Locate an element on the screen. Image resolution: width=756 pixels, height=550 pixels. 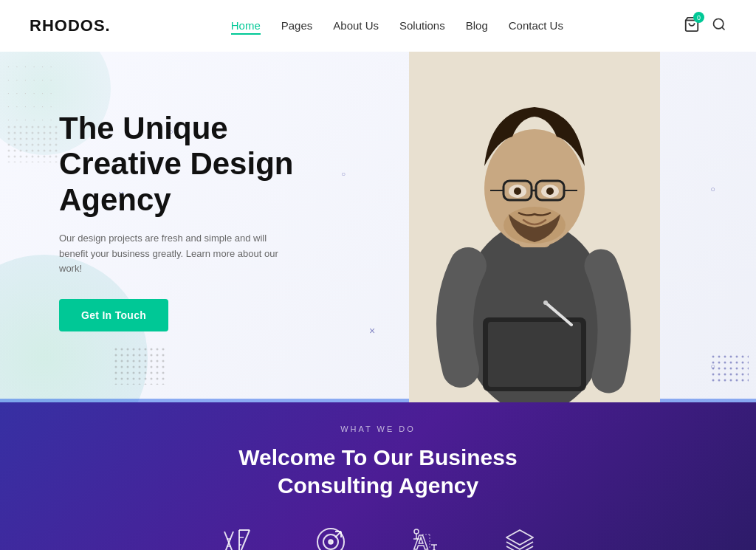
navbar: RHODOS. Home Pages About Us Solutions Bl… is located at coordinates (378, 26).